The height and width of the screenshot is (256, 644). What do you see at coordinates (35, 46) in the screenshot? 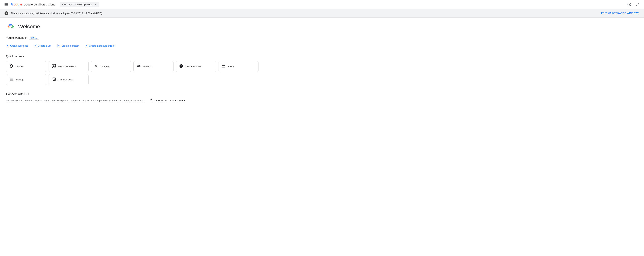
I see `create-vm-plus-icon: +` at bounding box center [35, 46].